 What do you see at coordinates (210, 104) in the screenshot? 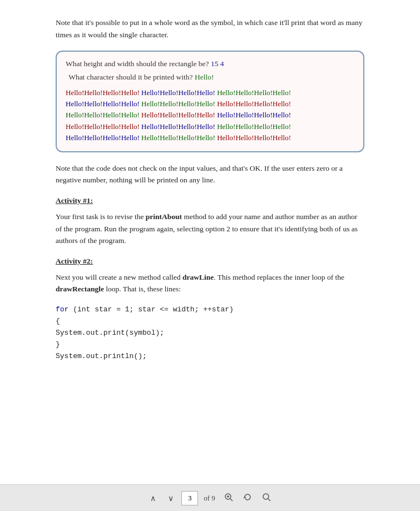
I see `output-line-2: Hello!Hello!Hello!Hello! Hello!Hello!Hel…` at bounding box center [210, 104].